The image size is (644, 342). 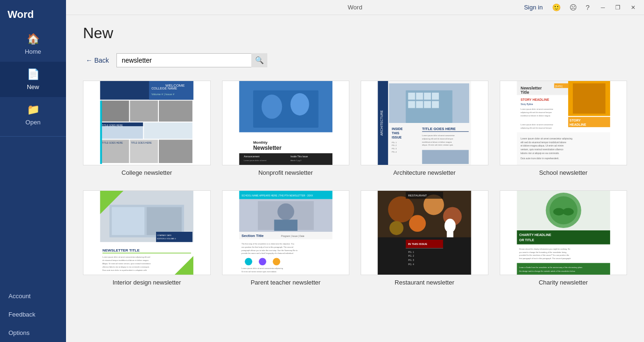 What do you see at coordinates (147, 123) in the screenshot?
I see `template-thumb-college: COLLEGE NAME Volume # | Issue # WELCOME …` at bounding box center [147, 123].